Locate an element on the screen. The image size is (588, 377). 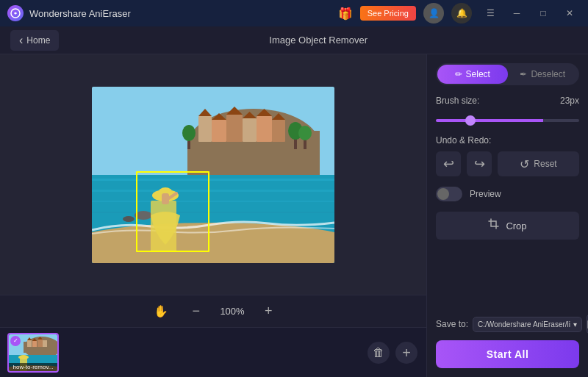
title-bar-right: 🎁 See Pricing 👤 🔔 ☰ ─ □ ✕ is located at coordinates (459, 13).